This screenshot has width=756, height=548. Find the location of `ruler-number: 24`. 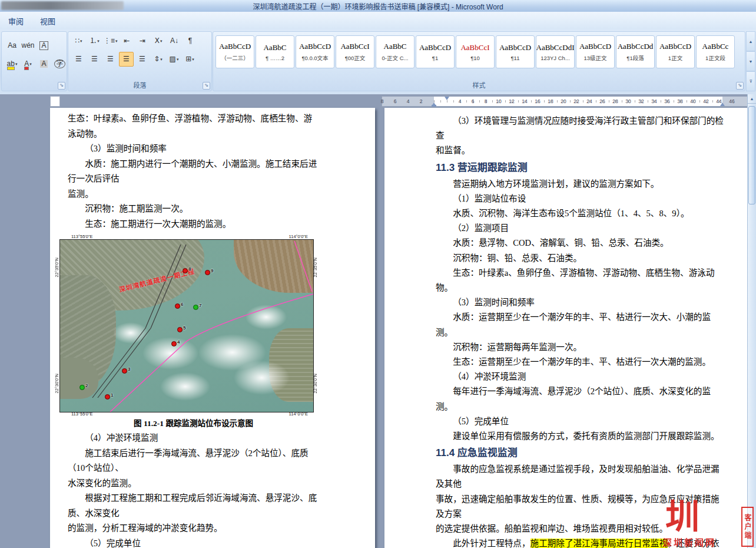

ruler-number: 24 is located at coordinates (589, 101).